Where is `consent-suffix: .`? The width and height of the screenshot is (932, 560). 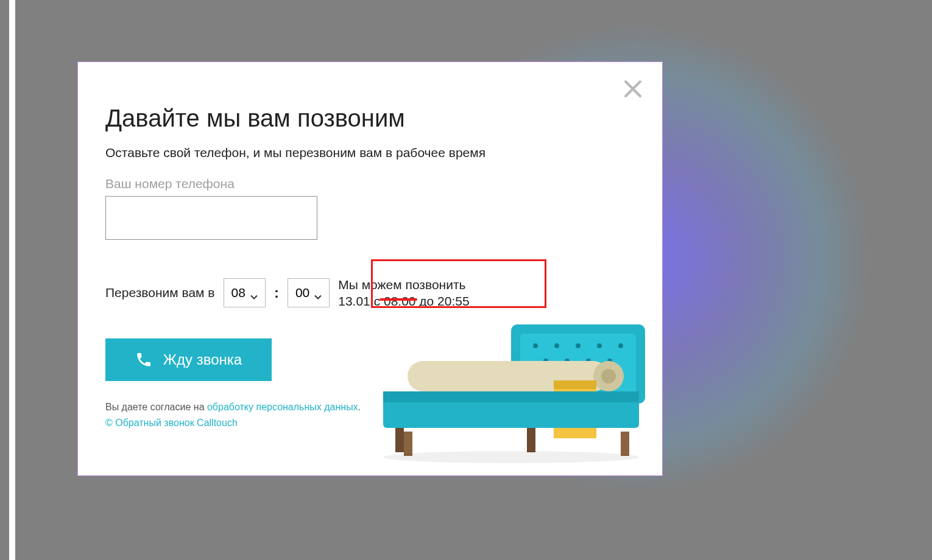 consent-suffix: . is located at coordinates (359, 407).